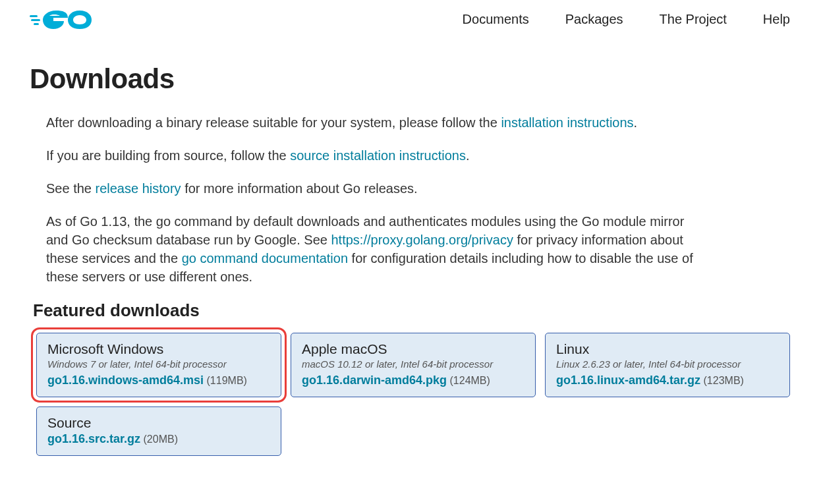 This screenshot has width=823, height=504. Describe the element at coordinates (626, 20) in the screenshot. I see `main-nav: Documents Packages The Project Help` at that location.